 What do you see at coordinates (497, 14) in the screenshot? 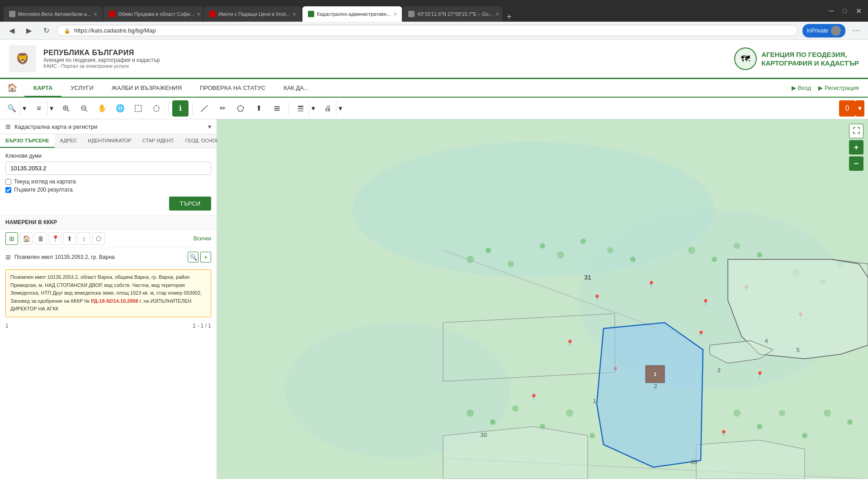
I see `tab-close-google: ✕` at bounding box center [497, 14].